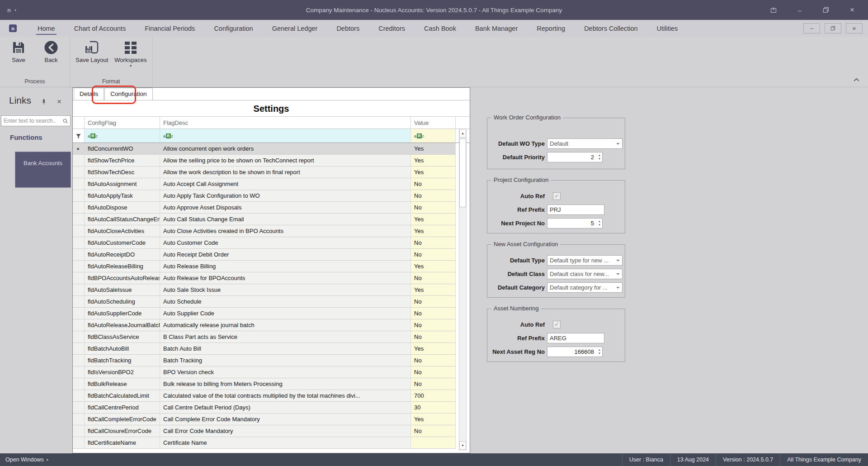 The image size is (868, 466). Describe the element at coordinates (434, 10) in the screenshot. I see `window-title: Company Maintenance - Nucleus Accounts: …` at that location.